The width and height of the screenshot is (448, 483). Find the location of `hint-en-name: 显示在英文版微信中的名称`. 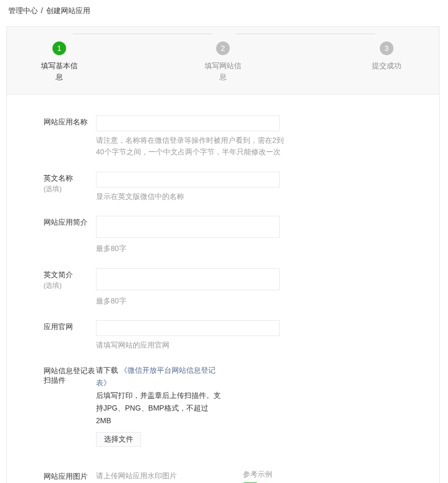

hint-en-name: 显示在英文版微信中的名称 is located at coordinates (190, 196).